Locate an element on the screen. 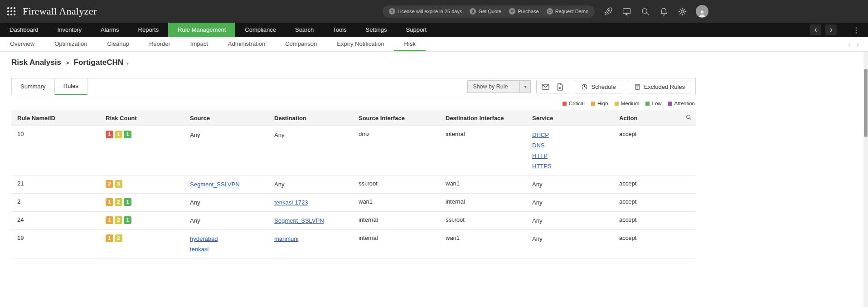 This screenshot has width=868, height=307. topbar-pill-purchase: Purchase is located at coordinates (524, 11).